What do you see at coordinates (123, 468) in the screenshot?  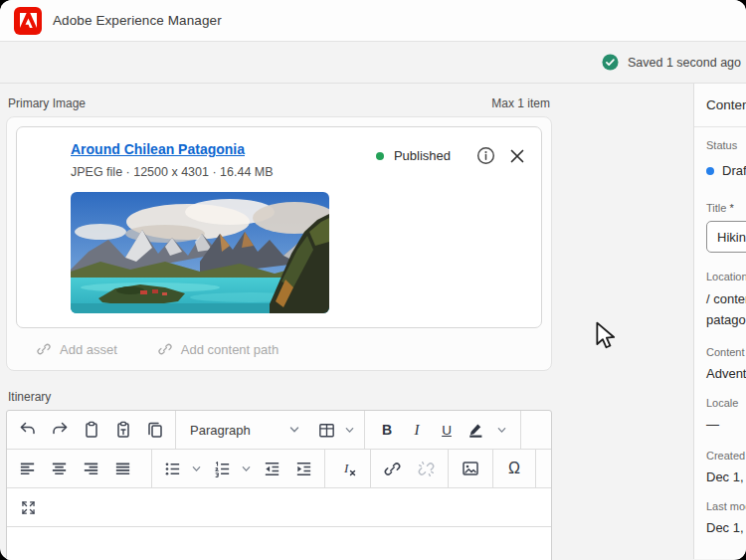 I see `align-justify-button` at bounding box center [123, 468].